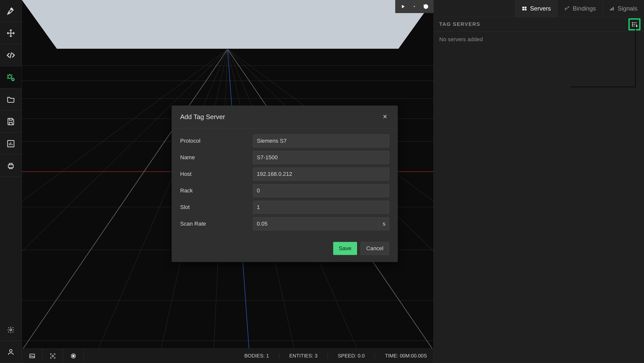 Image resolution: width=644 pixels, height=363 pixels. I want to click on slot-input, so click(321, 207).